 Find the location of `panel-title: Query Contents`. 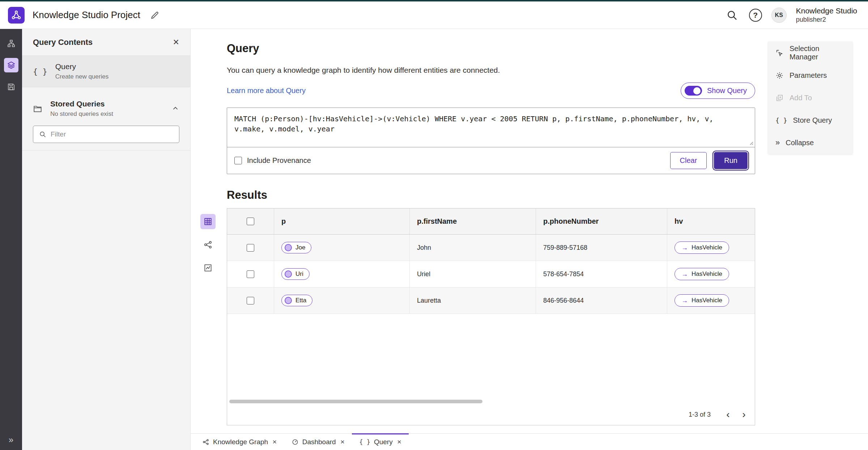

panel-title: Query Contents is located at coordinates (103, 42).